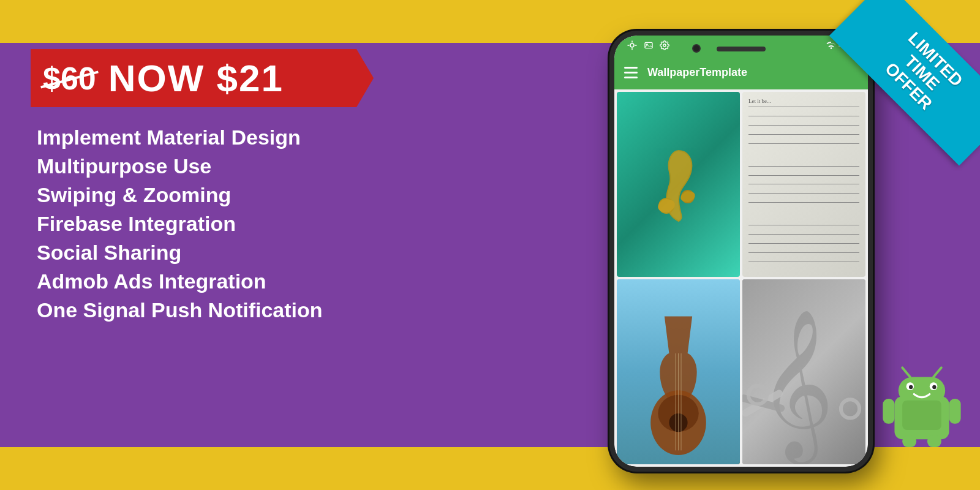  I want to click on music-note-svg, so click(679, 184).